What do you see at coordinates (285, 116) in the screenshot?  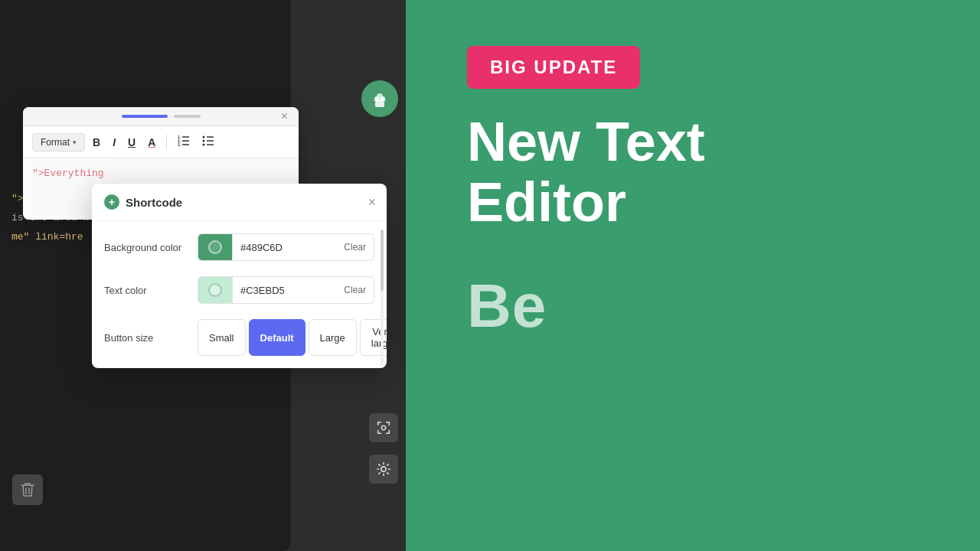 I see `editor-close-button: ×` at bounding box center [285, 116].